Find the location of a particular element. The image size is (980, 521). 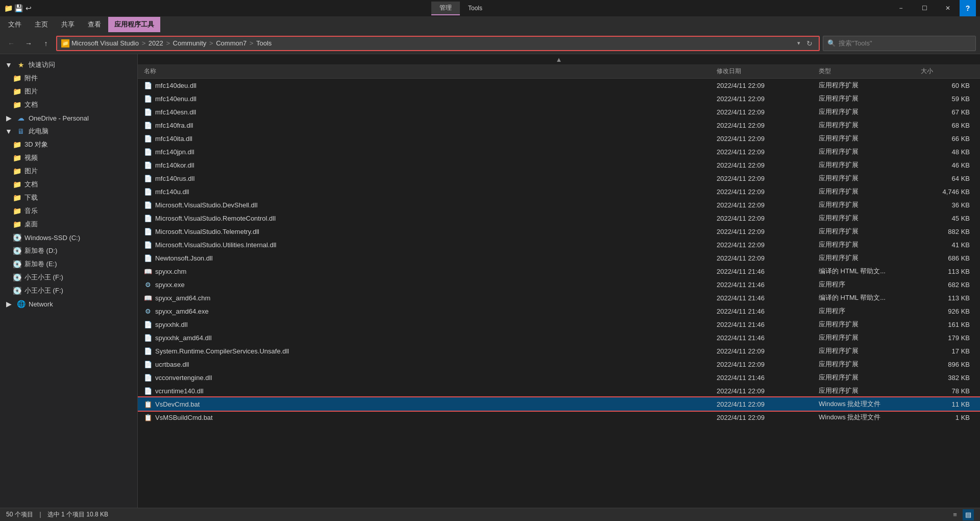

table-row: 📄 Microsoft.VisualStudio.DevShell.dll 20… is located at coordinates (559, 205).